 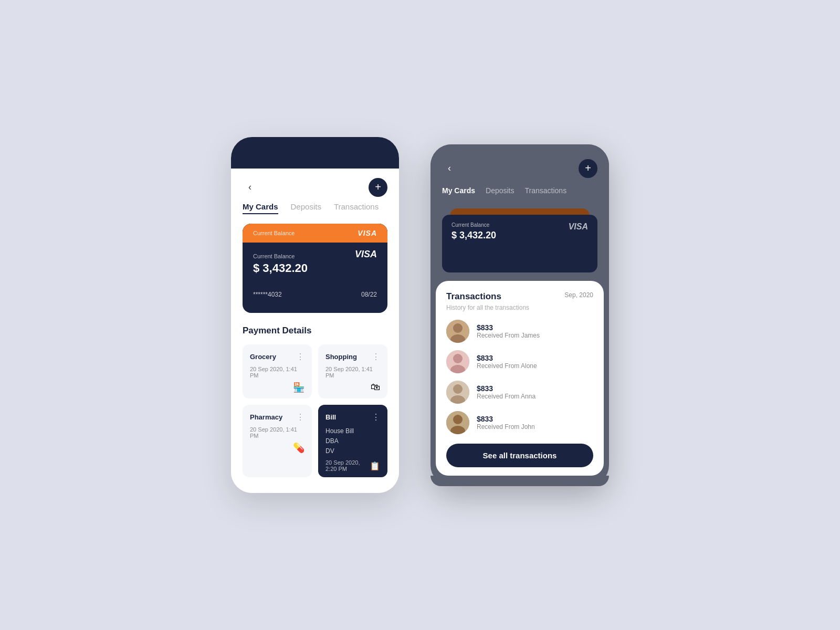 I want to click on trans-name-anna: Received From Anna, so click(x=535, y=396).